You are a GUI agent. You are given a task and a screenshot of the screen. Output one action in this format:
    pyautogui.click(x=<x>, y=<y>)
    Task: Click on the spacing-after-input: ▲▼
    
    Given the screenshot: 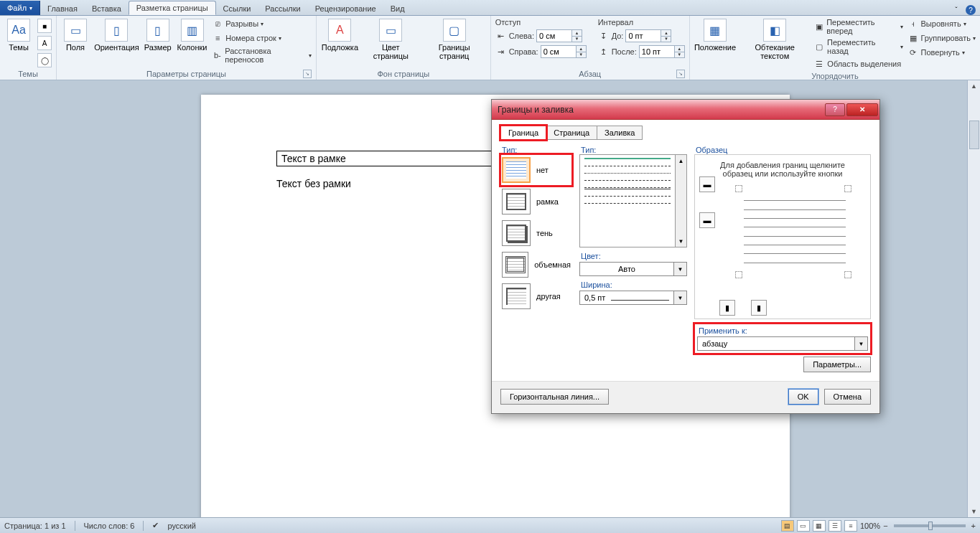 What is the action you would take?
    pyautogui.click(x=662, y=52)
    